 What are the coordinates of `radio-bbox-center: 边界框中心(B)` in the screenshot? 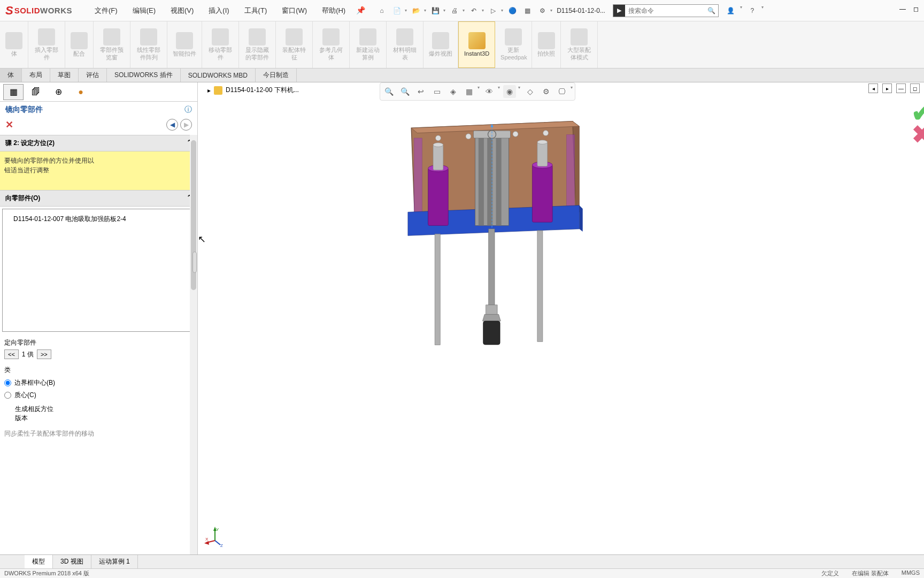 It's located at (98, 383).